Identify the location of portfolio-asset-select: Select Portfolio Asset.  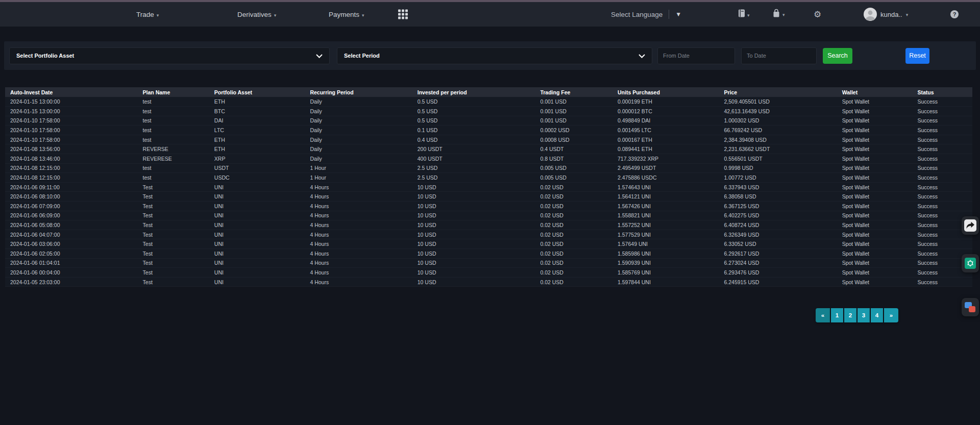
(169, 56).